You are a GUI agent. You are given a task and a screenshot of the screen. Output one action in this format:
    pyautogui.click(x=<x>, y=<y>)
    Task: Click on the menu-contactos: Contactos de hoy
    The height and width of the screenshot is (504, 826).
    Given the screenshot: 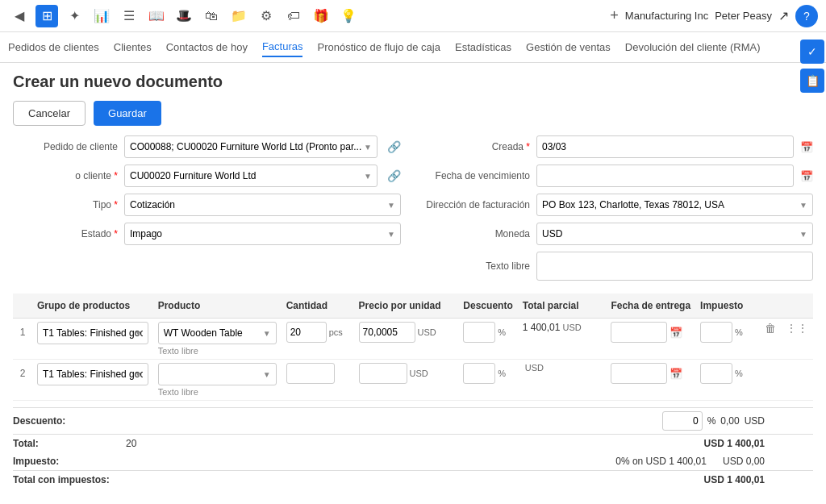 What is the action you would take?
    pyautogui.click(x=206, y=47)
    